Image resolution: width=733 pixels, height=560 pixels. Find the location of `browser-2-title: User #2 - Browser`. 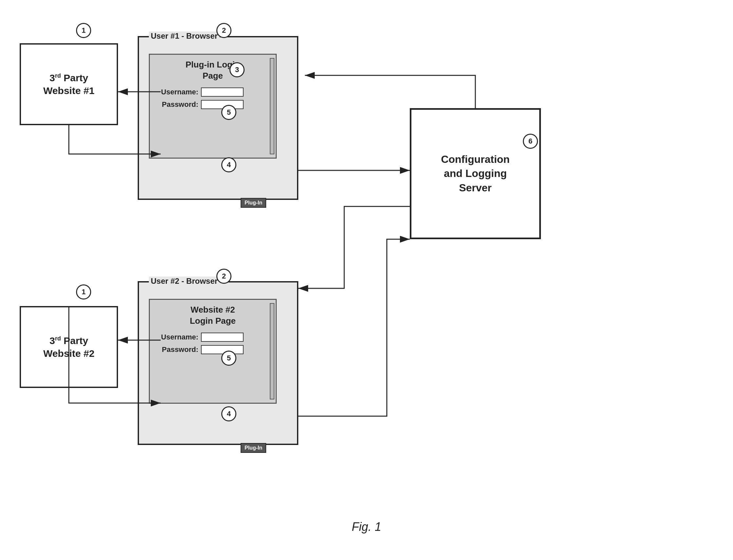

browser-2-title: User #2 - Browser is located at coordinates (184, 281).